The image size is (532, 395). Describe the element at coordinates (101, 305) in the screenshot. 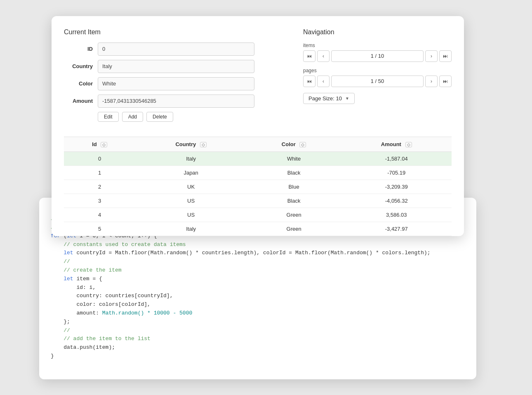

I see `code-line-11: color: colors[colorId],` at that location.